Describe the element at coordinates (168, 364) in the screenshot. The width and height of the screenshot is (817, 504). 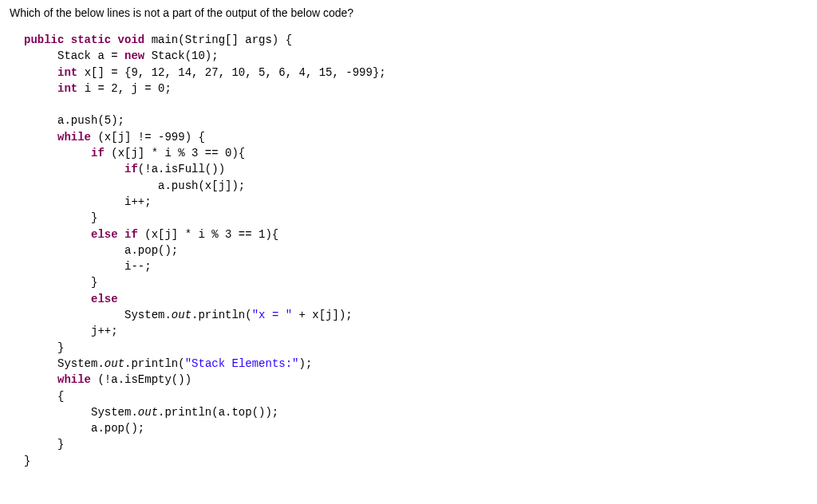
I see `code-line: System.out.println("Stack Elements:");` at that location.